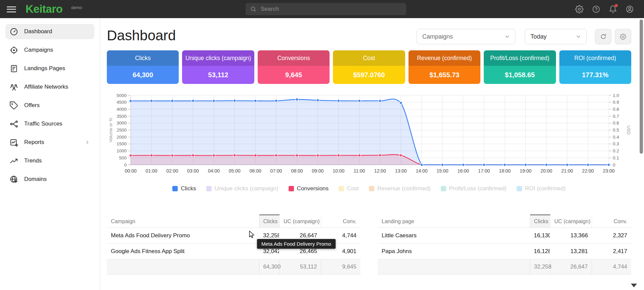 This screenshot has height=290, width=644. I want to click on landing-pages-report: Landing pageClicksUC (campaign)Conv.Litt…, so click(505, 244).